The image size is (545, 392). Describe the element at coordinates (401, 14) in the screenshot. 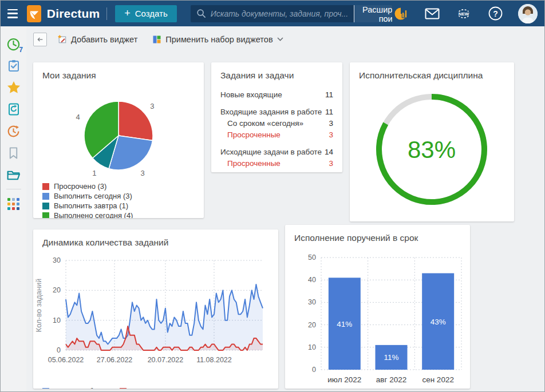

I see `statistics-icon` at that location.